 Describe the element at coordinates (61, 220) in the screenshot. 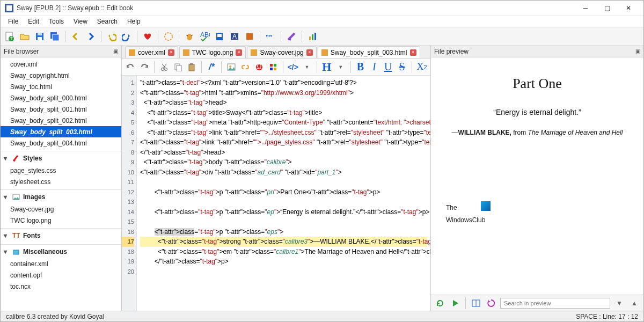

I see `file-item: TWC logo.png` at that location.